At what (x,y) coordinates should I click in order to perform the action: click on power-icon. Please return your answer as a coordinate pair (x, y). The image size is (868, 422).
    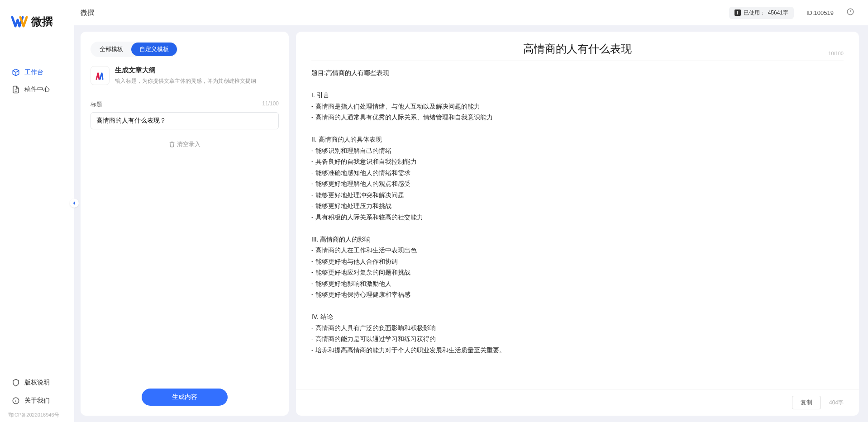
    Looking at the image, I should click on (850, 13).